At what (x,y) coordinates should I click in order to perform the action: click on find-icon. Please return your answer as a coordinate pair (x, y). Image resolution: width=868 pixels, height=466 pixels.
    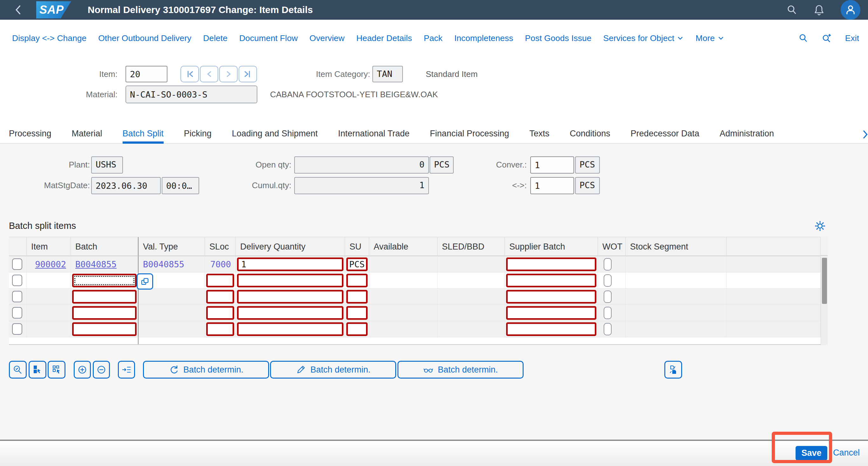
    Looking at the image, I should click on (803, 38).